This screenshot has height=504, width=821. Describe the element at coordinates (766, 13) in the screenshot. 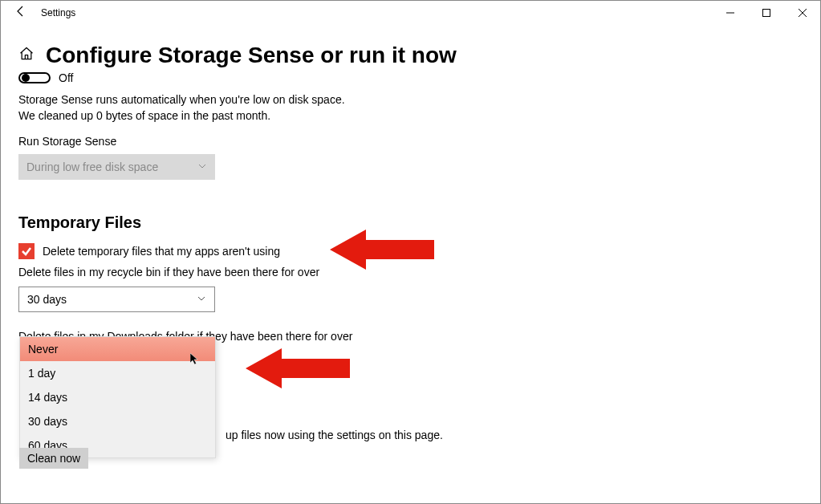

I see `maximize-button` at that location.